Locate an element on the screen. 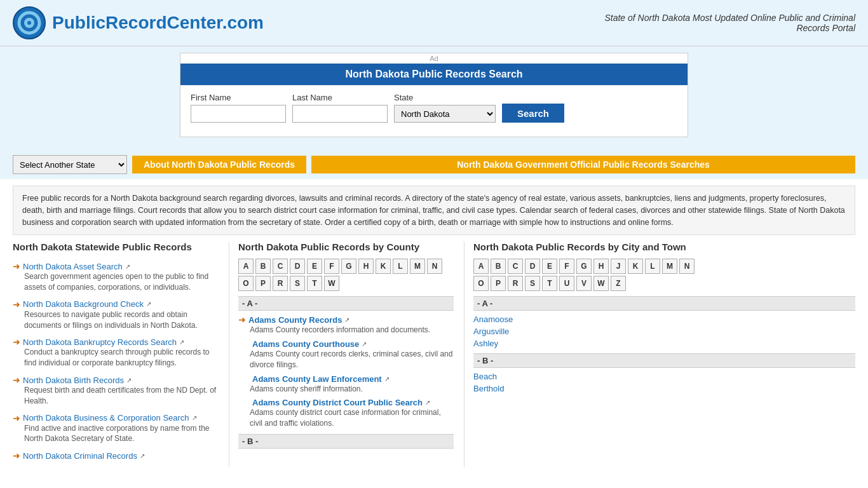  list-item: ➜ North Dakota Bankruptcy Records Search… is located at coordinates (116, 353).